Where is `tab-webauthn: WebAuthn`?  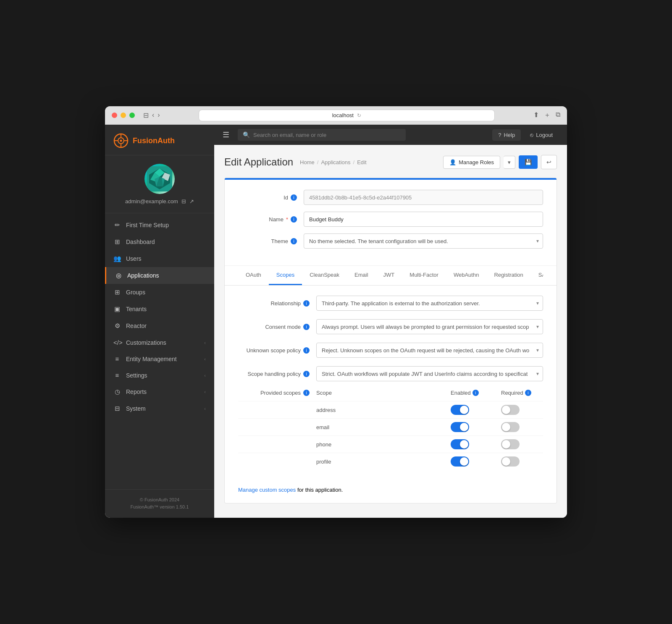
tab-webauthn: WebAuthn is located at coordinates (466, 275).